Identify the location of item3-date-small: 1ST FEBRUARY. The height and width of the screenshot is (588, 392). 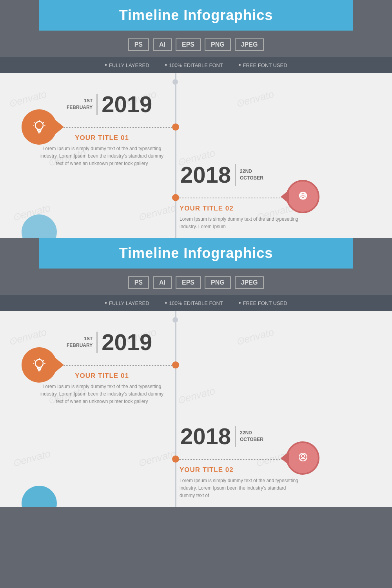
(80, 342).